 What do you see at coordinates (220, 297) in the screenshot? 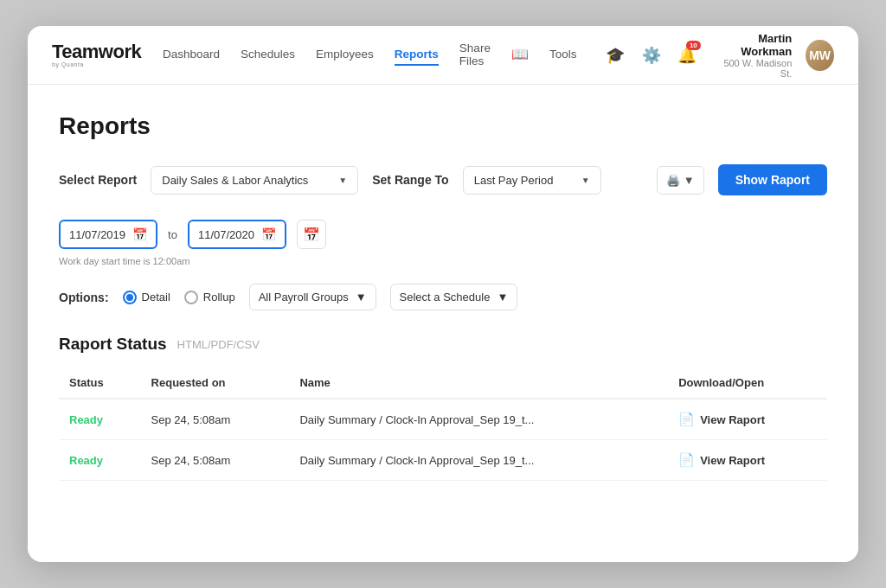
I see `rollup-label: Rollup` at bounding box center [220, 297].